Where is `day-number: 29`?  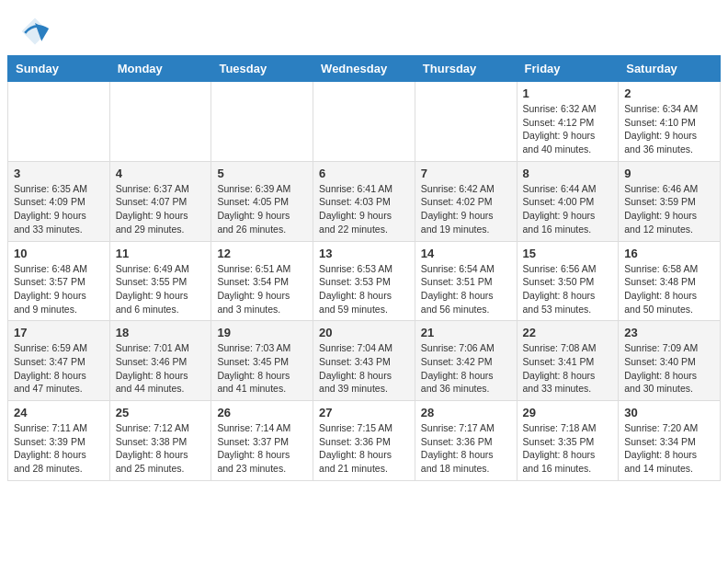
day-number: 29 is located at coordinates (568, 412).